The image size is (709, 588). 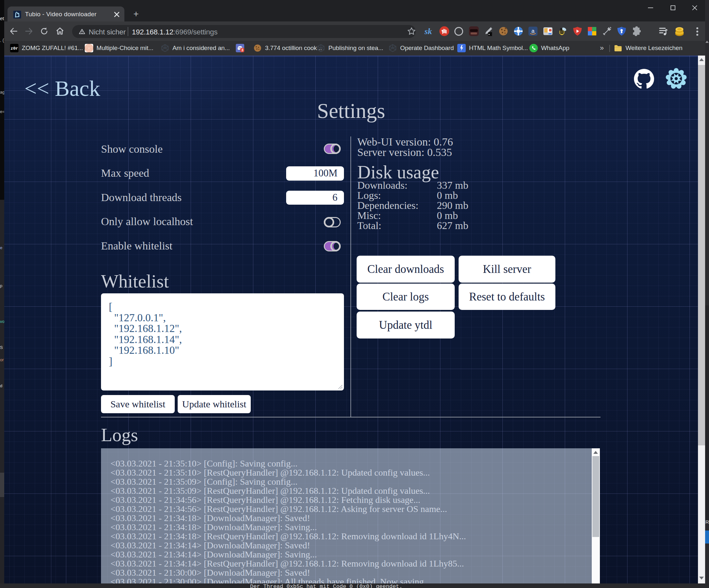 What do you see at coordinates (14, 49) in the screenshot?
I see `svg-text: z0r` at bounding box center [14, 49].